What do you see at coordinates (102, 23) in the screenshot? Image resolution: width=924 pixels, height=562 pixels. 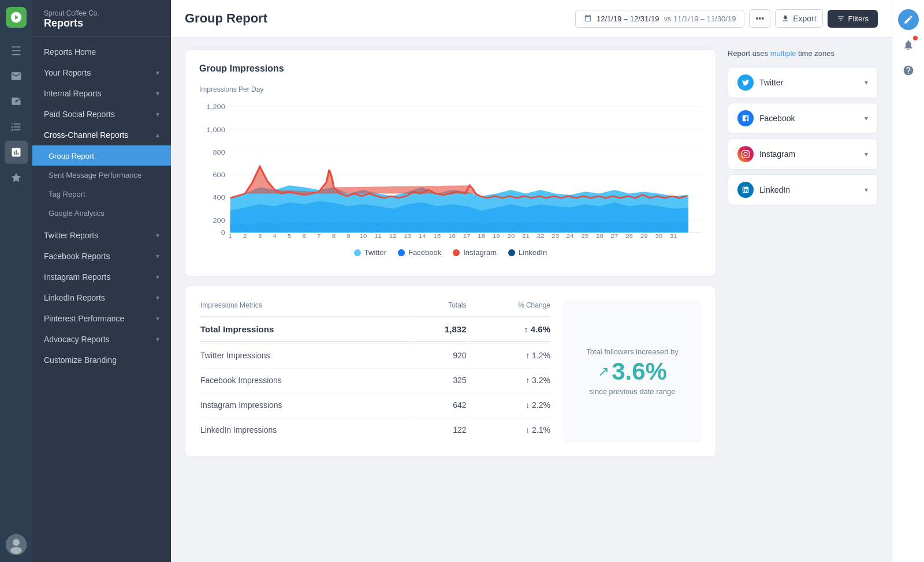 I see `module-title: Reports` at bounding box center [102, 23].